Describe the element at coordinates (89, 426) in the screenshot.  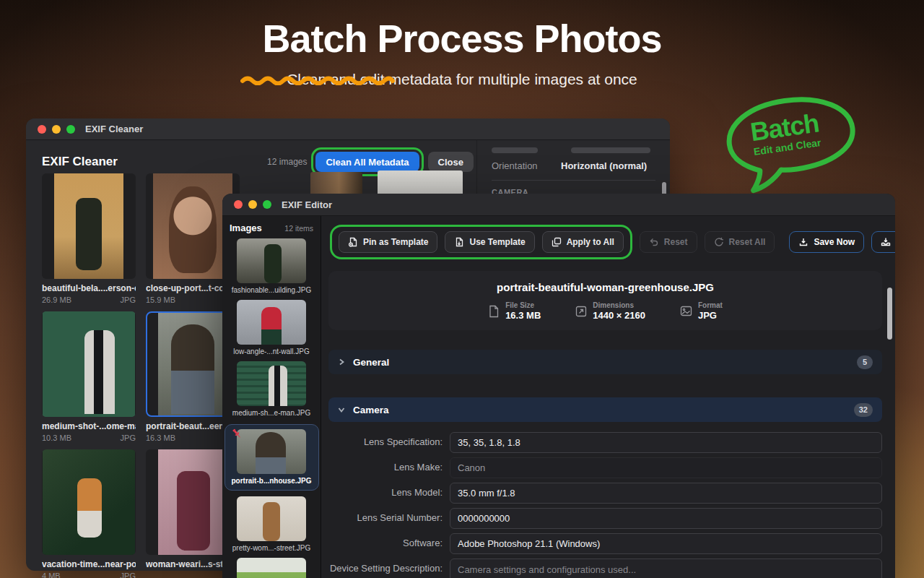
I see `grid-item-filename: medium-shot-...ome-man.JPG` at that location.